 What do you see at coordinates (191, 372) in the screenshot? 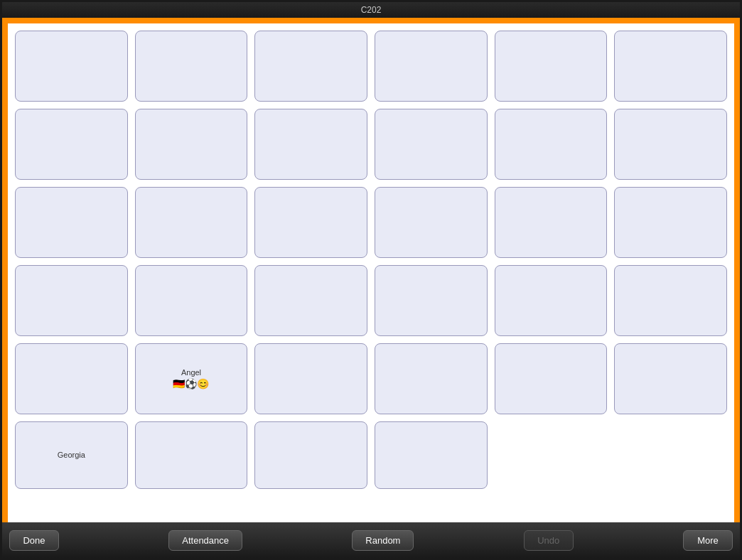
I see `student-name: Angel` at bounding box center [191, 372].